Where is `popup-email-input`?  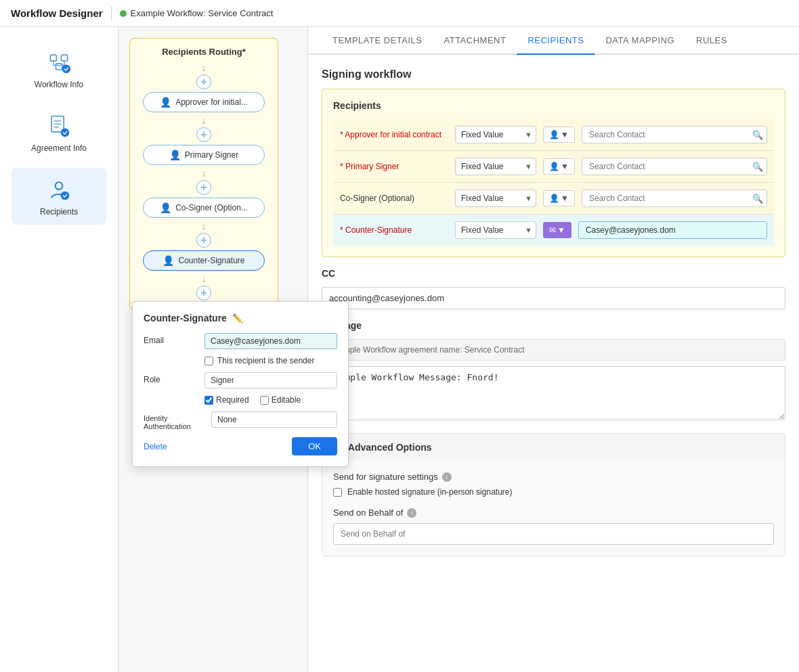
popup-email-input is located at coordinates (271, 341).